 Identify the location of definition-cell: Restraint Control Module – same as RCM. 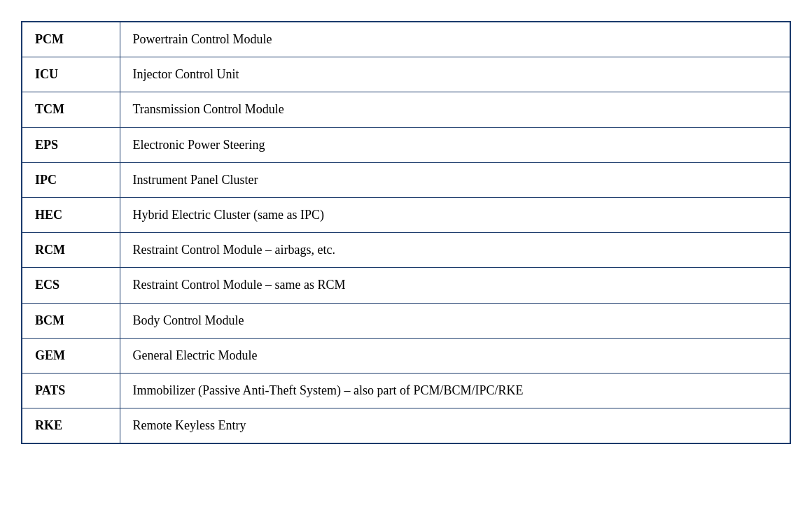
(455, 285).